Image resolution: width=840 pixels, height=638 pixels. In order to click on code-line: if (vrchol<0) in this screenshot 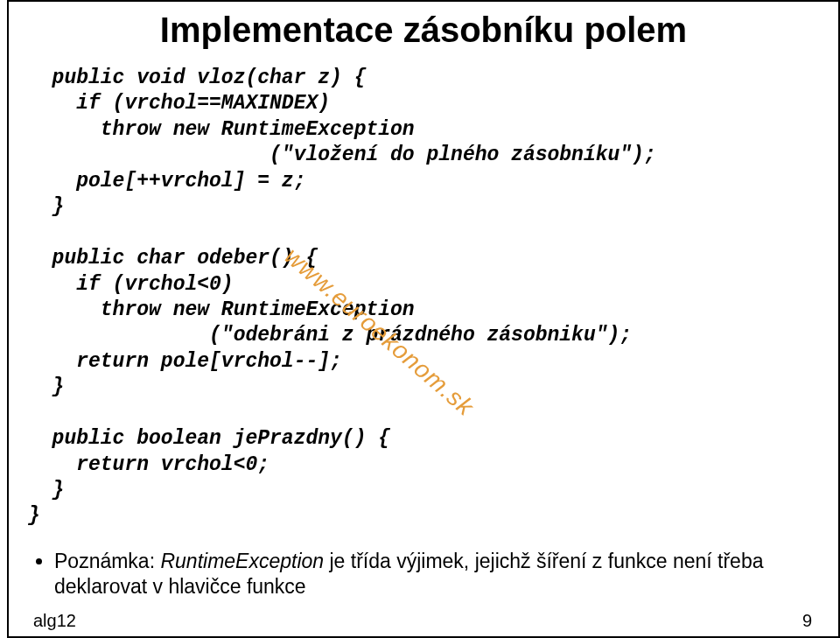, I will do `click(131, 284)`.